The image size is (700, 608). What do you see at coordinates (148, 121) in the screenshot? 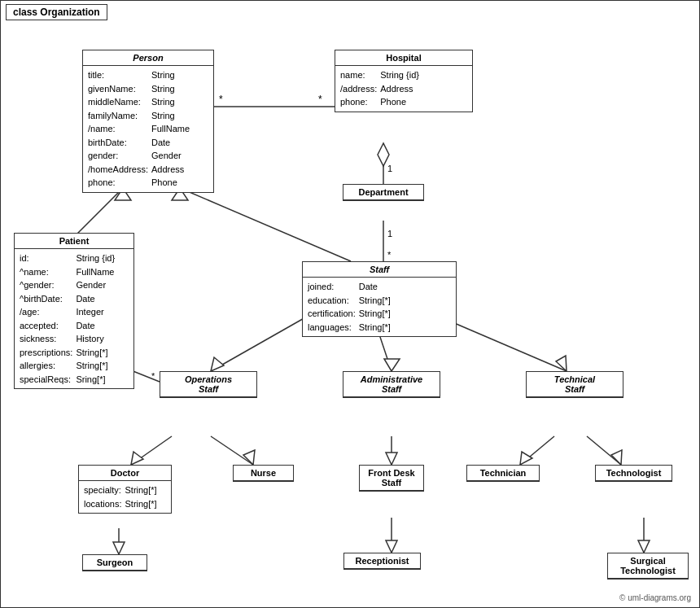
I see `person-class: Person title:String givenName:String mid…` at bounding box center [148, 121].